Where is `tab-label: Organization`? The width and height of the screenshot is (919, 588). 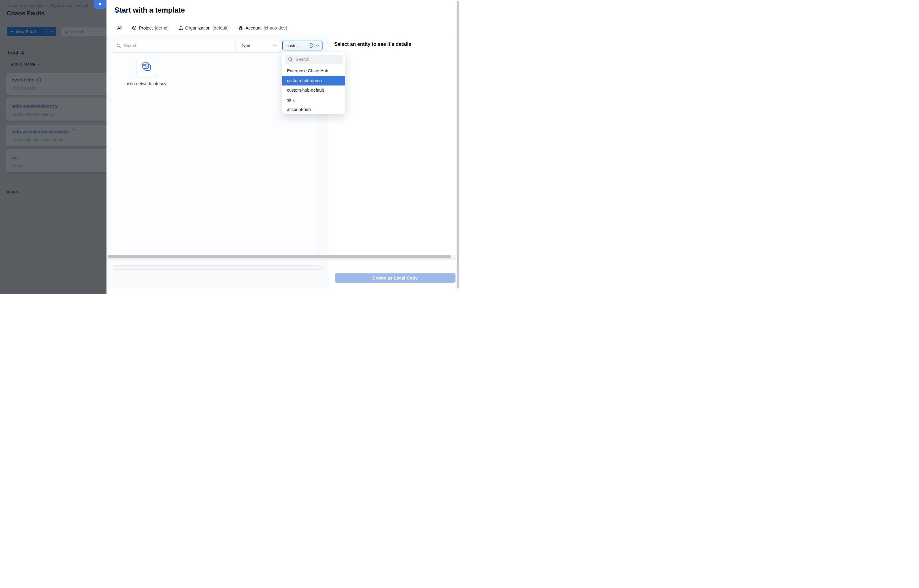
tab-label: Organization is located at coordinates (198, 28).